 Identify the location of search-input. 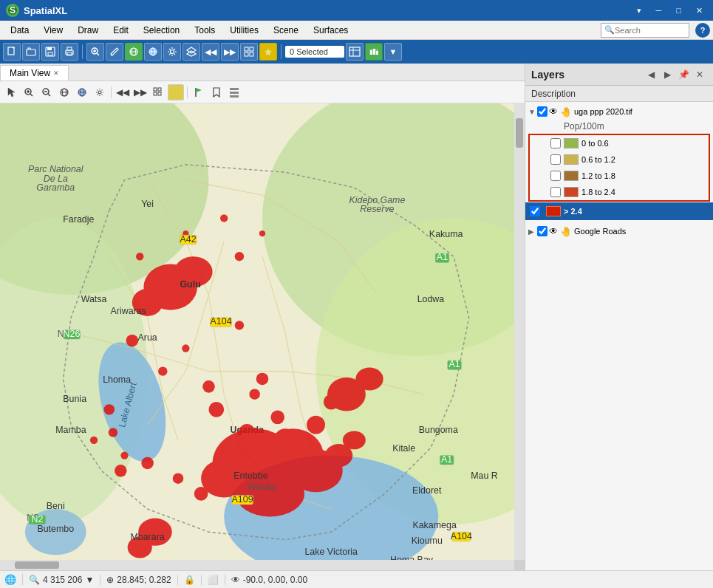
(648, 30).